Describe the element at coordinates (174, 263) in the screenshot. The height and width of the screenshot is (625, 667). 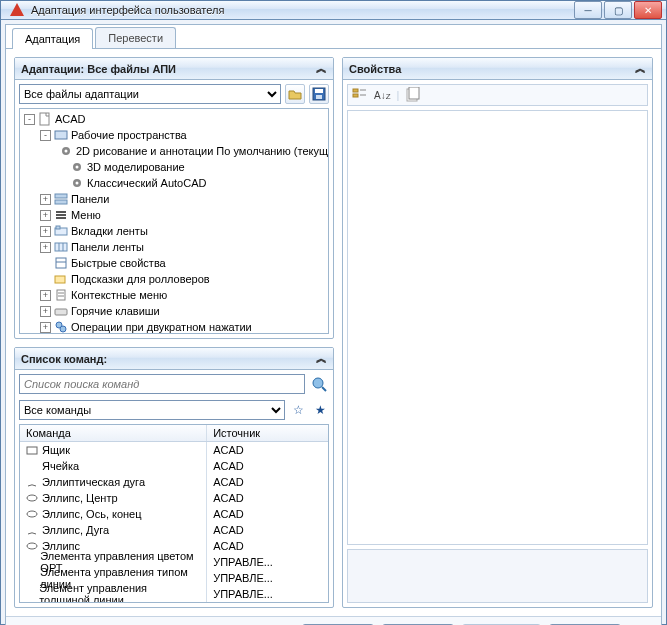
I see `tree-node: Быстрые свойства` at that location.